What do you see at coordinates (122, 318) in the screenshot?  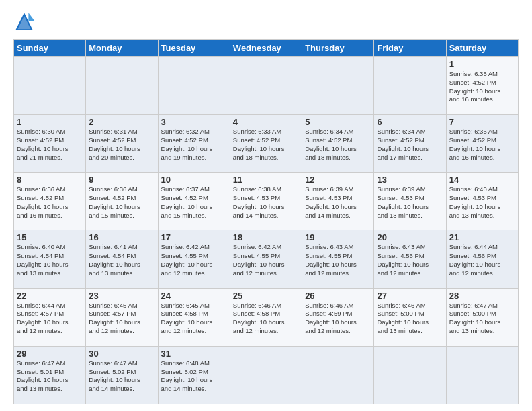 I see `day-info: Sunrise: 6:45 AMSunset: 4:57 PMDaylight:…` at bounding box center [122, 318].